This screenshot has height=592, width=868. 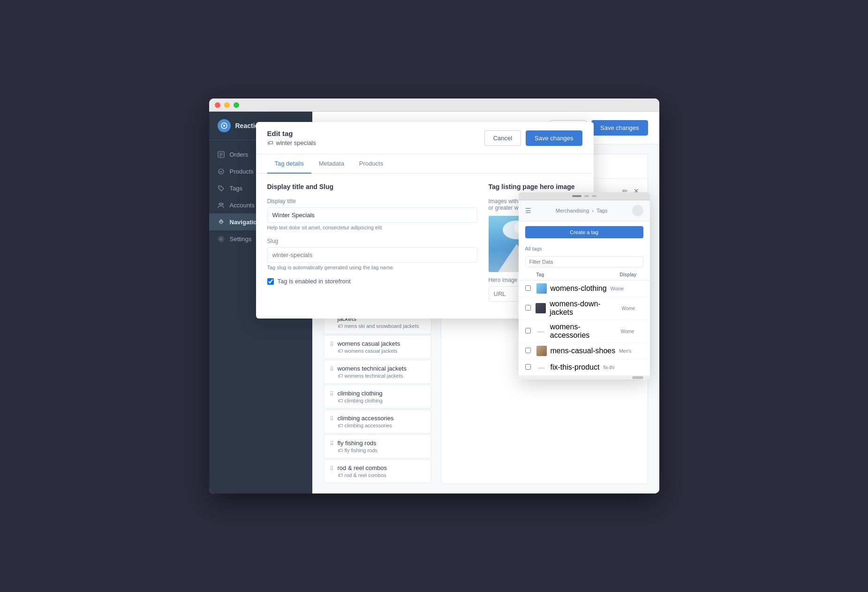 I want to click on tag-item-slug: 🏷 climbing accessories, so click(x=382, y=425).